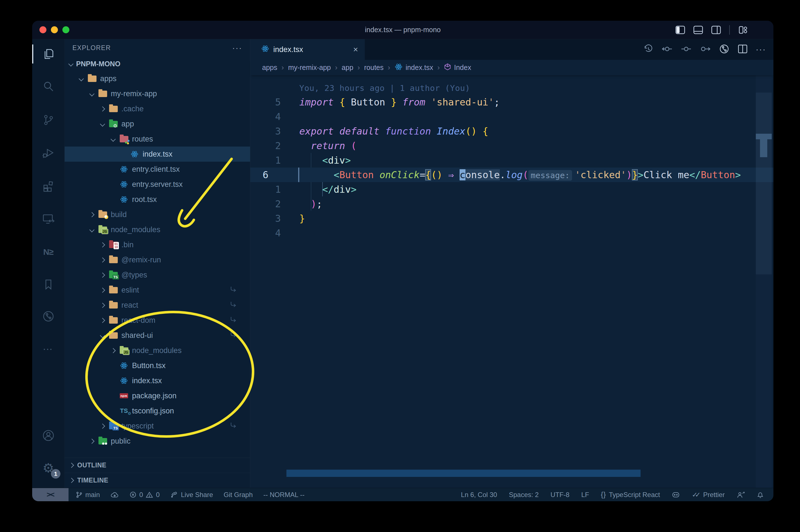  Describe the element at coordinates (157, 366) in the screenshot. I see `tree-item-Button-tsx: Button.tsx` at that location.